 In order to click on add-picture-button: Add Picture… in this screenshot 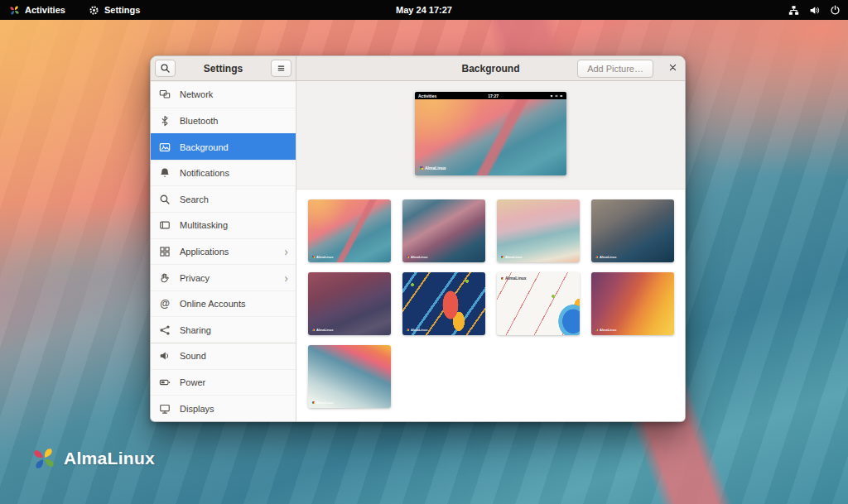, I will do `click(615, 69)`.